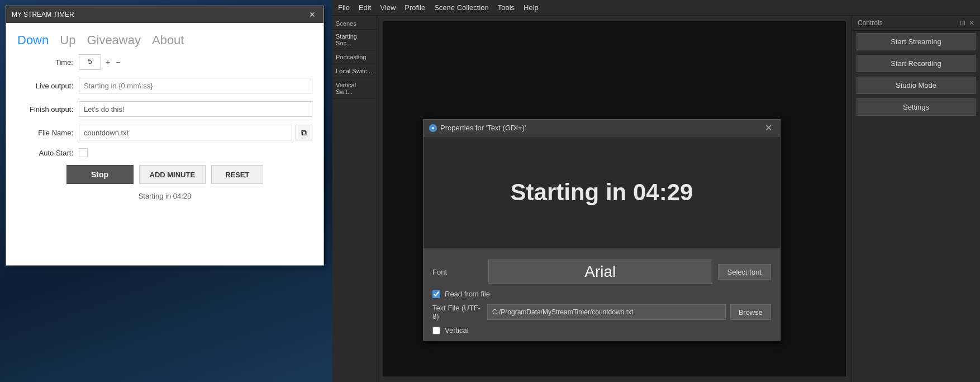 The width and height of the screenshot is (980, 382). Describe the element at coordinates (165, 196) in the screenshot. I see `status-text: Starting in 04:28` at that location.